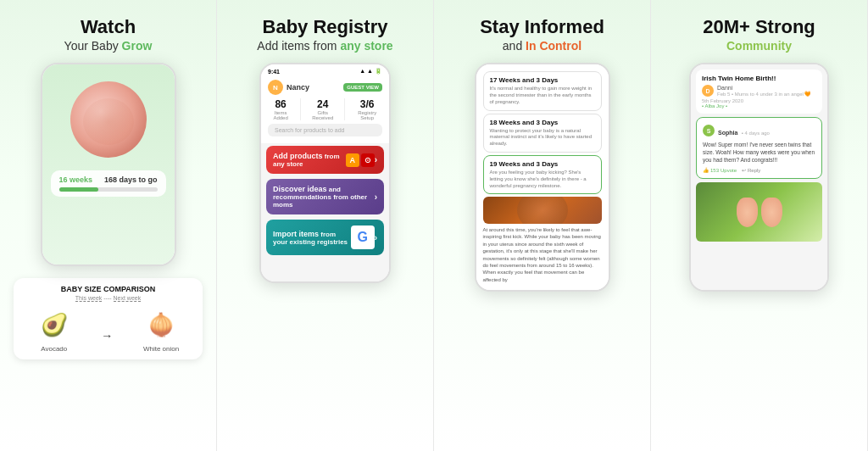  I want to click on community-post-main: Irish Twin Home Birth!! D Danni Feb 5 • …, so click(760, 92).